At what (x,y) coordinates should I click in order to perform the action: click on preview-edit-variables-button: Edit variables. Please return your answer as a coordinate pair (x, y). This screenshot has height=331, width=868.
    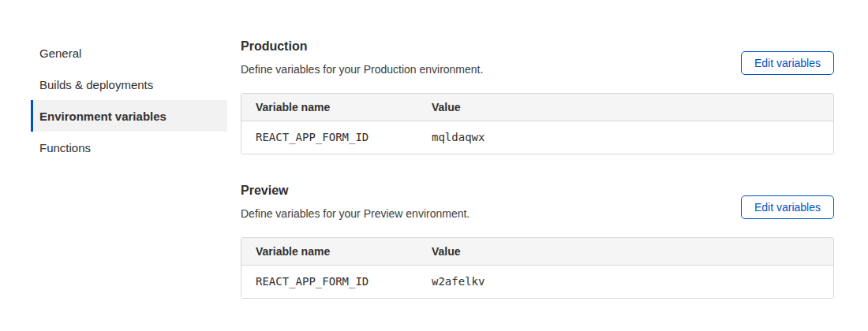
    Looking at the image, I should click on (788, 207).